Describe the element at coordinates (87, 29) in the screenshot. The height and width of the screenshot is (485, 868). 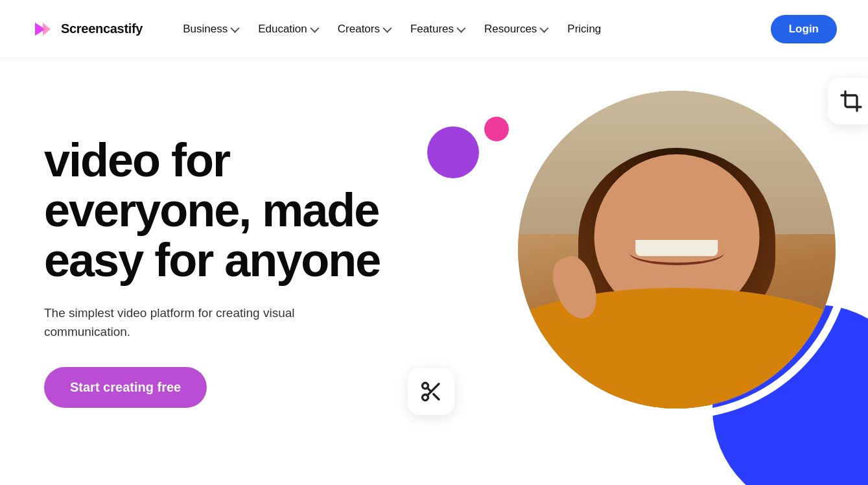
I see `logo-link: Screencastify` at that location.